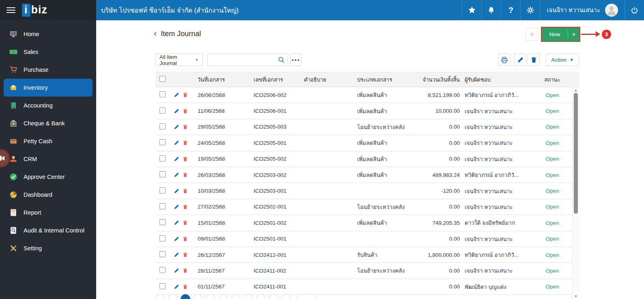  Describe the element at coordinates (367, 191) in the screenshot. I see `table-row: 10/03/2568 ICO2503-001 -120.00 เจนจิรา ห…` at that location.